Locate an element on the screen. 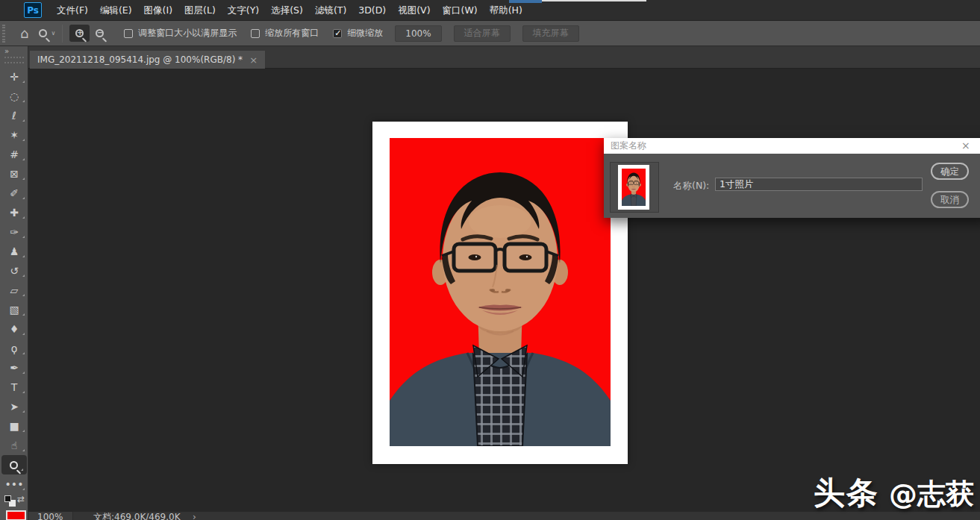 This screenshot has height=520, width=980. pattern-preview-box is located at coordinates (634, 187).